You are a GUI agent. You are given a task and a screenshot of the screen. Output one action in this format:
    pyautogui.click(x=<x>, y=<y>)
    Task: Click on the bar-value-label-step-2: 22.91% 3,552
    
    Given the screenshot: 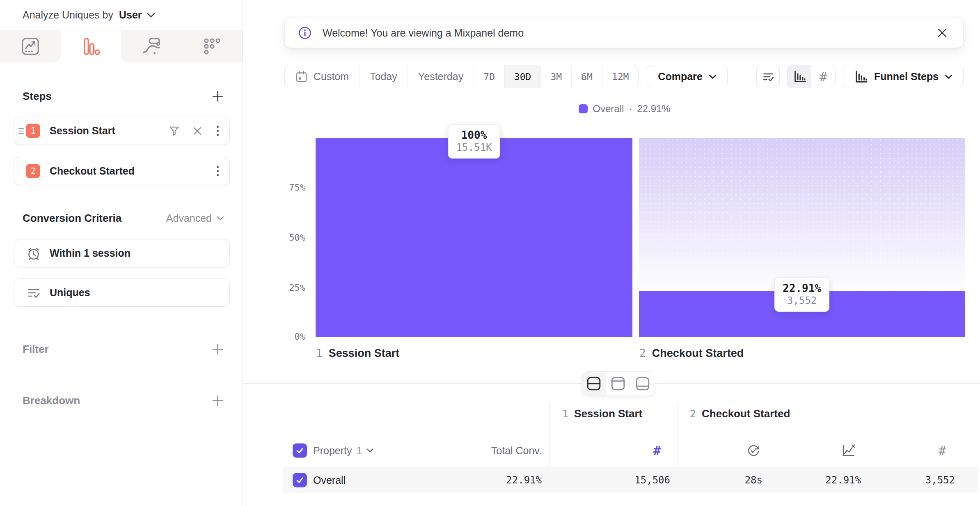 What is the action you would take?
    pyautogui.click(x=802, y=295)
    